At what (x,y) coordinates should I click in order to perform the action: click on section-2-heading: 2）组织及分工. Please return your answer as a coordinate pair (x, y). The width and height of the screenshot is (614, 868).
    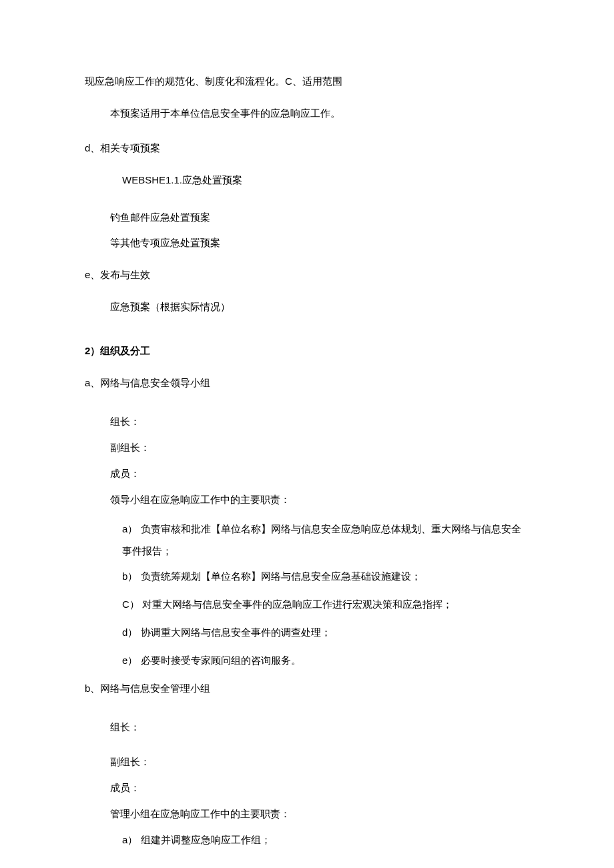
    Looking at the image, I should click on (307, 351).